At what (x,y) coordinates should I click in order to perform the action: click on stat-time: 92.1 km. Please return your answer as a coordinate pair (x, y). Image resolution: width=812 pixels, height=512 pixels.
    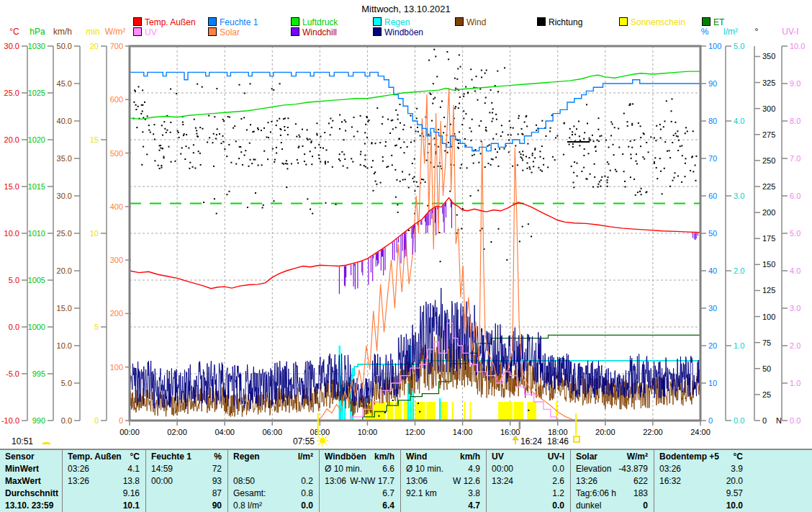
    Looking at the image, I should click on (422, 494).